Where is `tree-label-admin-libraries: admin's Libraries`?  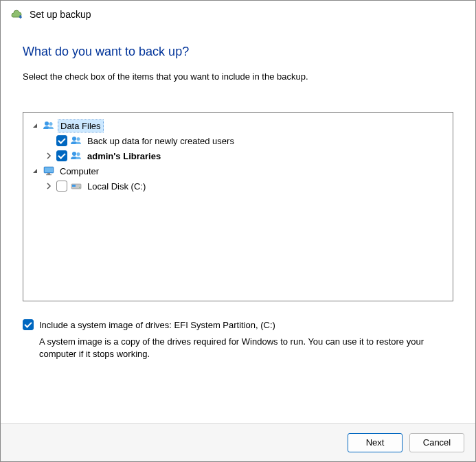
tree-label-admin-libraries: admin's Libraries is located at coordinates (124, 157).